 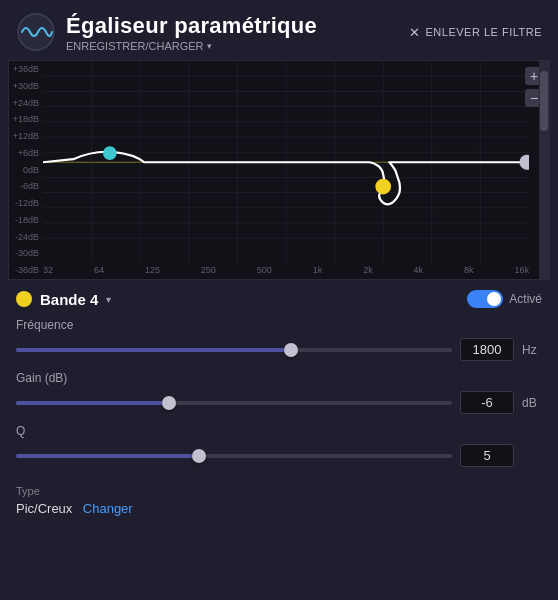 I want to click on freq-labels: 32 64 125 250 500 1k 2k 4k 8k 16k, so click(x=286, y=270).